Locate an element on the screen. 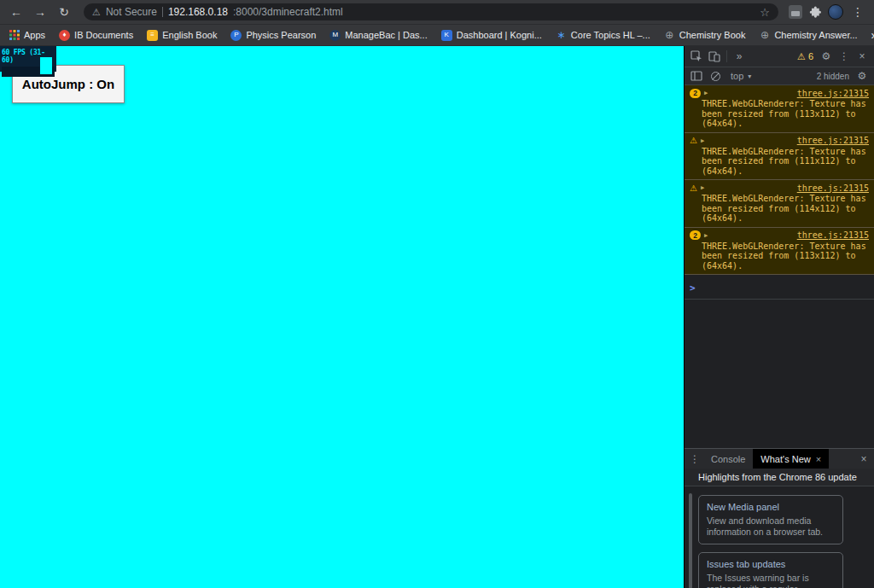  bookmark-apps: Apps is located at coordinates (27, 36).